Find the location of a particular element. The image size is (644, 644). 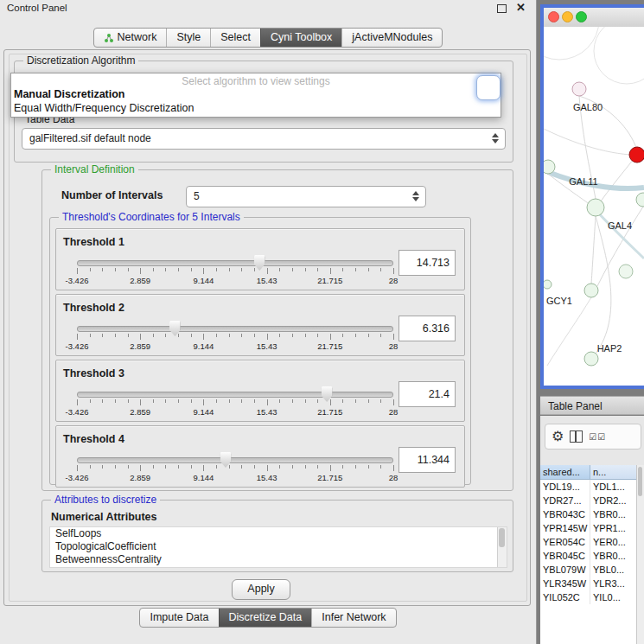

num-intervals-combobox: 5 is located at coordinates (306, 197).